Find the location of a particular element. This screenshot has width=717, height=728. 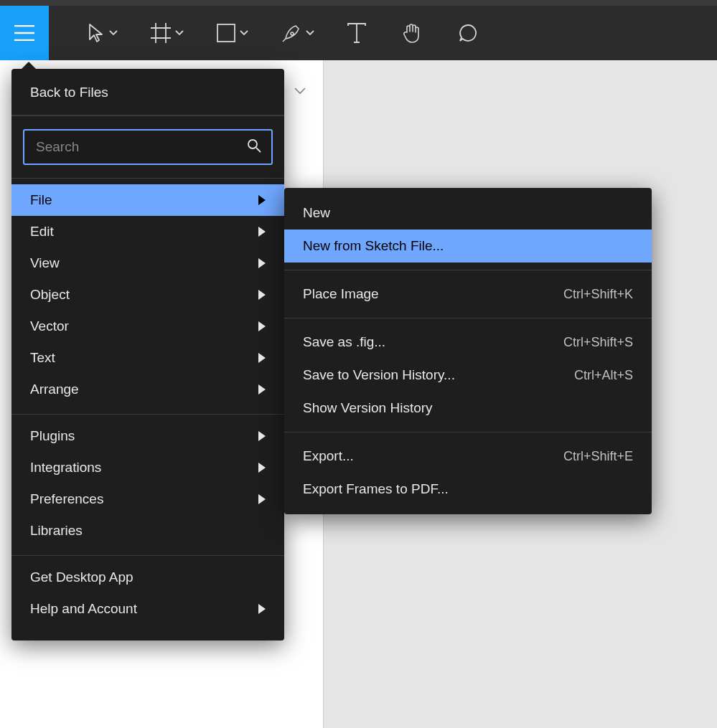

menu-item-view: View is located at coordinates (148, 263).